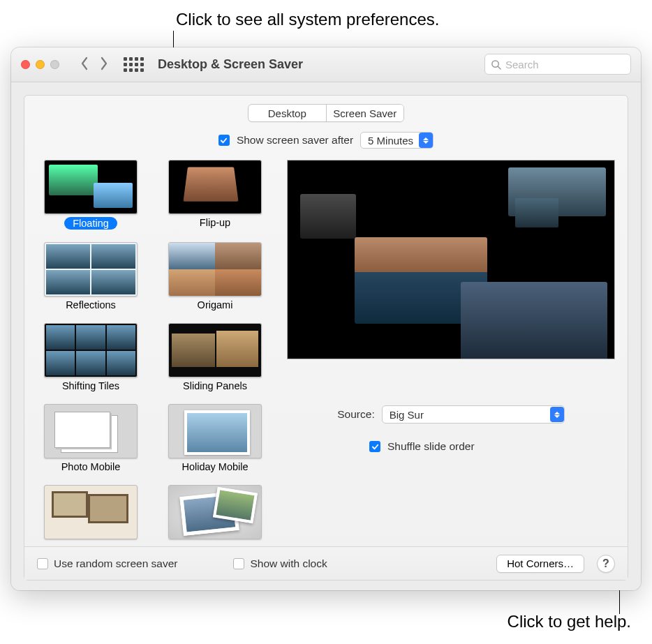 The width and height of the screenshot is (652, 644). I want to click on back-button, so click(84, 65).